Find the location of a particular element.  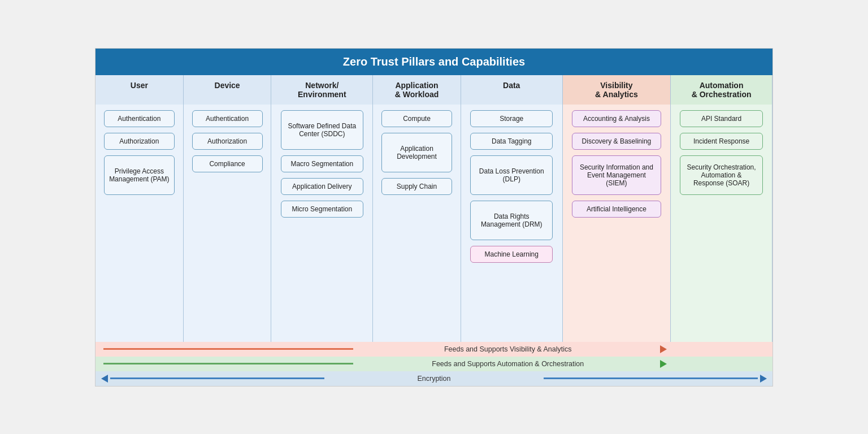

header-data: Data is located at coordinates (512, 90).